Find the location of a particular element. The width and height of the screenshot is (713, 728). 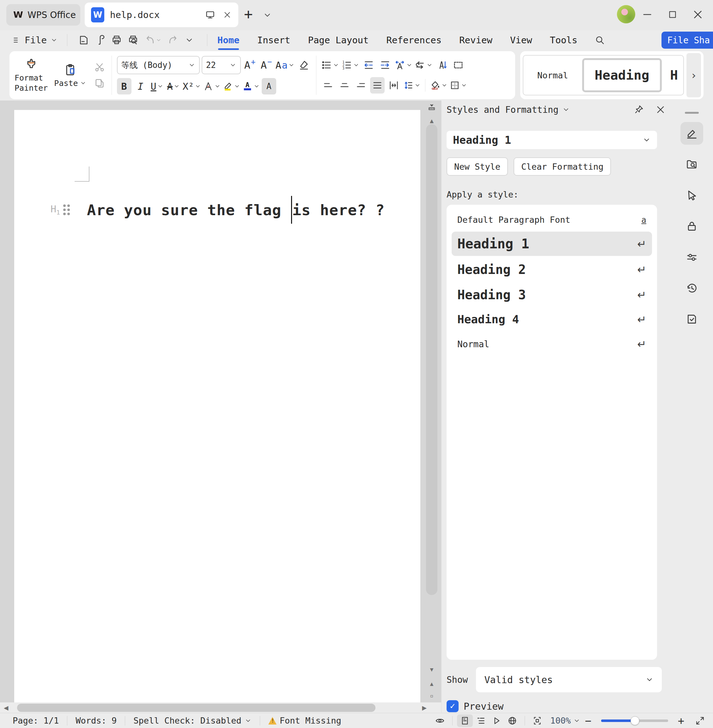

shading-fill-button is located at coordinates (439, 85).